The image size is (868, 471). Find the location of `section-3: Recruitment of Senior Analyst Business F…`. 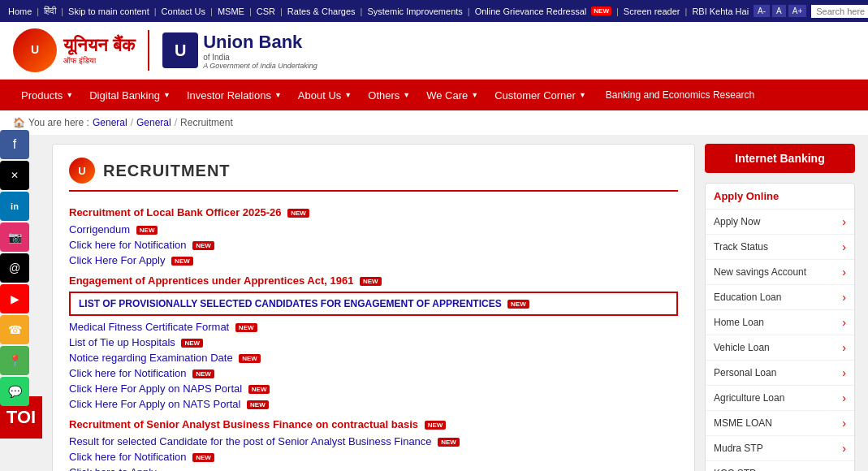

section-3: Recruitment of Senior Analyst Business F… is located at coordinates (374, 445).